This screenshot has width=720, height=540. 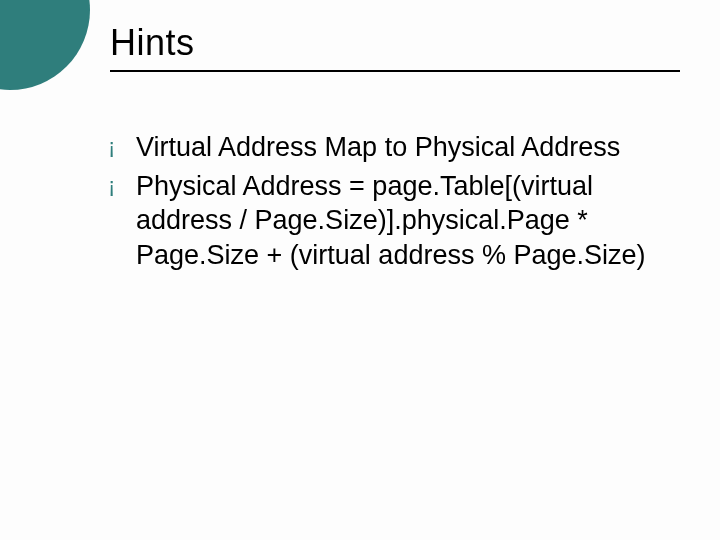 I want to click on bullet-text: Virtual Address Map to Physical Address, so click(x=403, y=148).